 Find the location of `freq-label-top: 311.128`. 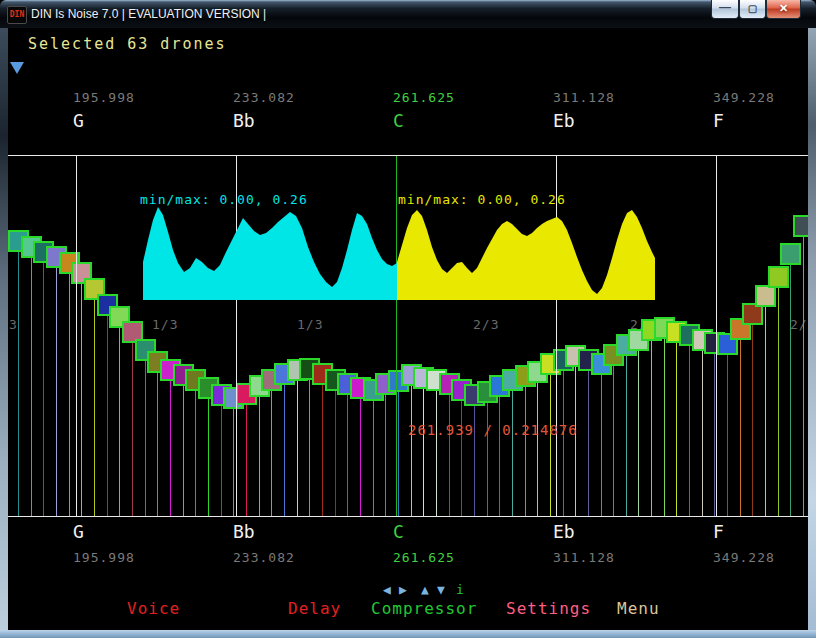

freq-label-top: 311.128 is located at coordinates (584, 98).